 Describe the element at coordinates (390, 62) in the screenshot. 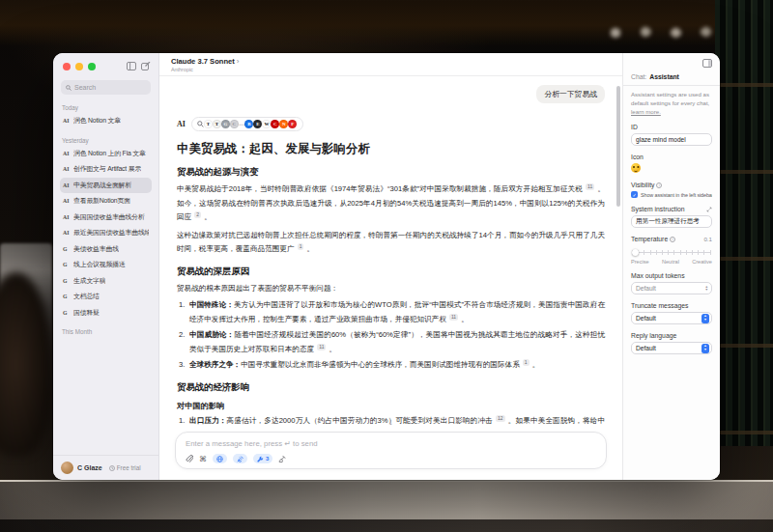

I see `model-selector: Claude 3.7 Sonnet ›` at that location.